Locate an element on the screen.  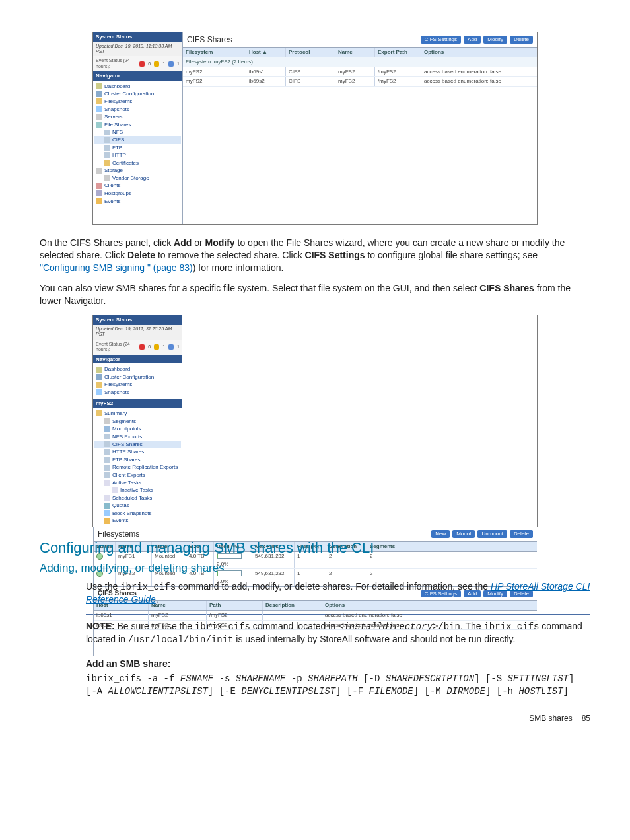
nav-clients: Clients is located at coordinates (137, 186).